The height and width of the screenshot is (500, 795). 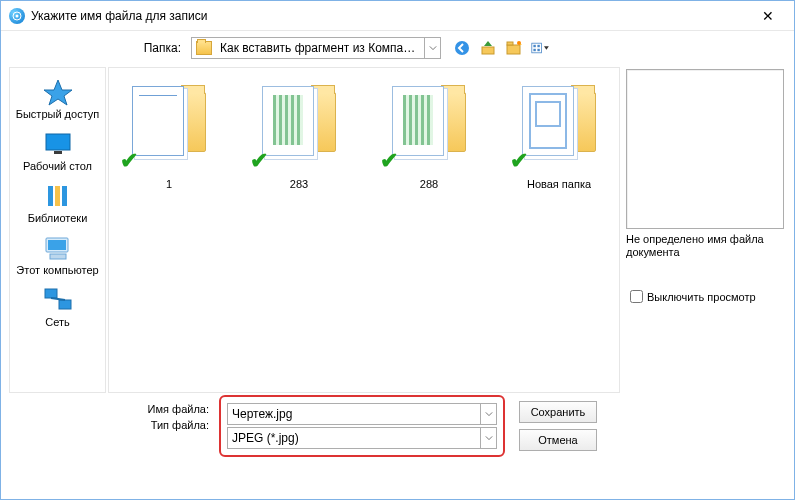 What do you see at coordinates (429, 230) in the screenshot?
I see `file-item: ✔ 288` at bounding box center [429, 230].